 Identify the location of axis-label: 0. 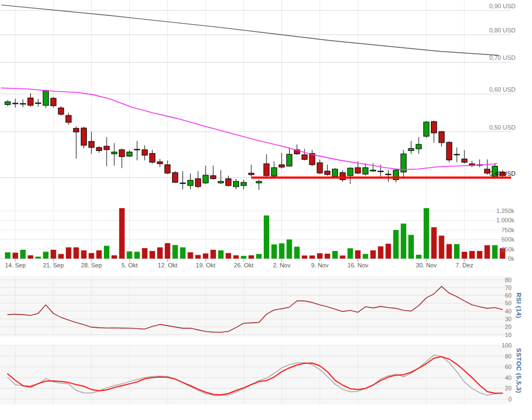
(510, 399).